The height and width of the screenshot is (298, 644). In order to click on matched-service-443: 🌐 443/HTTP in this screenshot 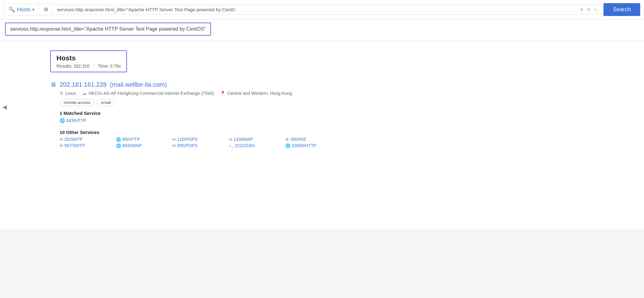, I will do `click(73, 121)`.